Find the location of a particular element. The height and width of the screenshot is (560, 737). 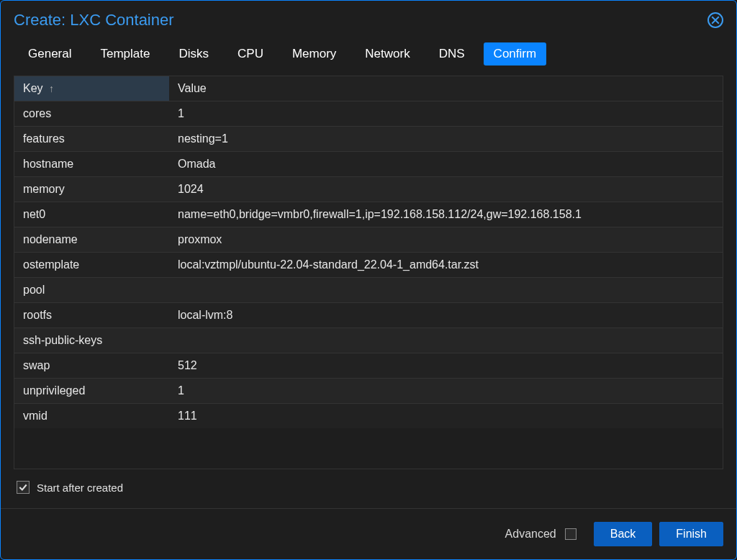

cell-key: features is located at coordinates (92, 140).